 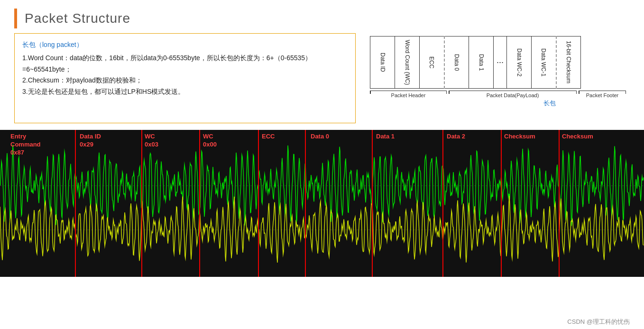 I want to click on wf-label-entry: EntryCommand0x87, so click(x=26, y=145).